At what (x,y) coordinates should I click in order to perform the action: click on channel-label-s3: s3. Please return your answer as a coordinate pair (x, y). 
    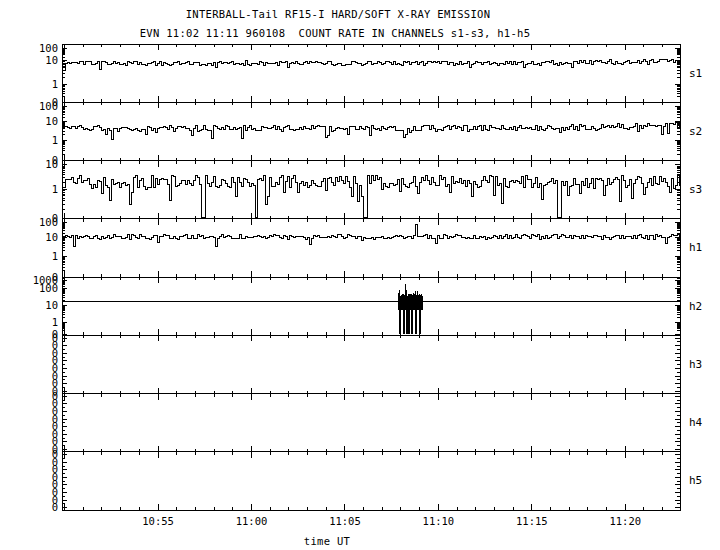
    Looking at the image, I should click on (696, 190).